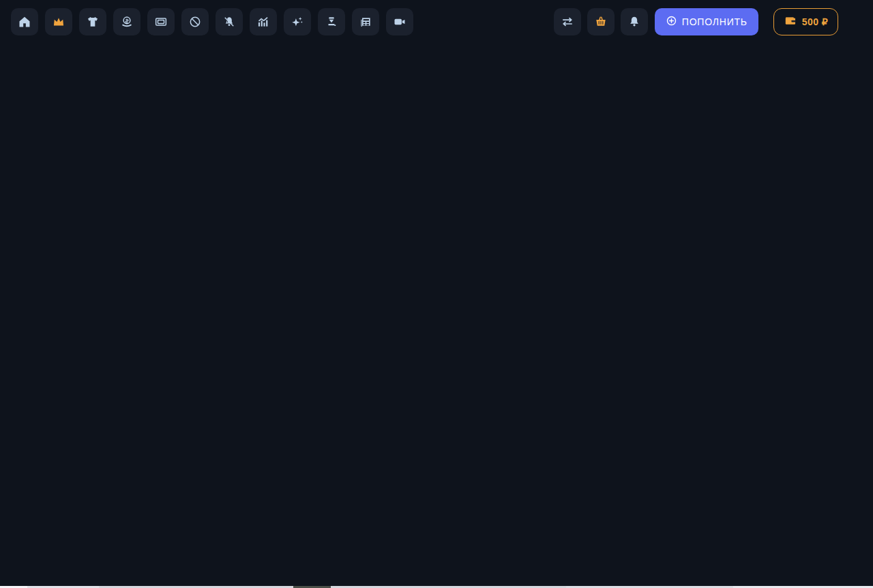 The image size is (873, 588). I want to click on wallet-icon, so click(790, 22).